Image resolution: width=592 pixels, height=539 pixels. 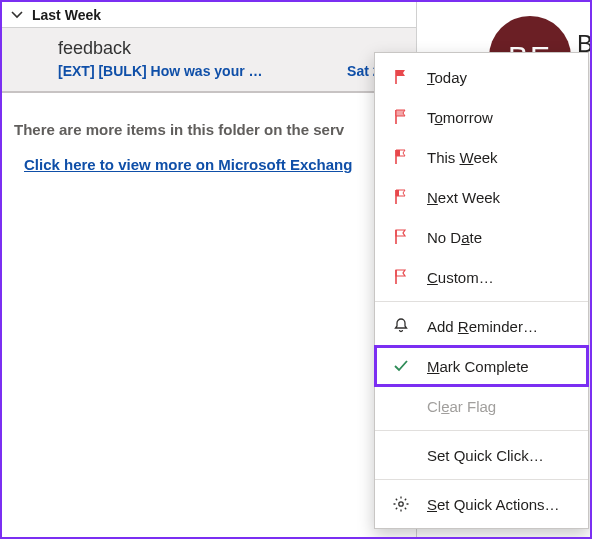 What do you see at coordinates (401, 366) in the screenshot?
I see `checkmark-icon` at bounding box center [401, 366].